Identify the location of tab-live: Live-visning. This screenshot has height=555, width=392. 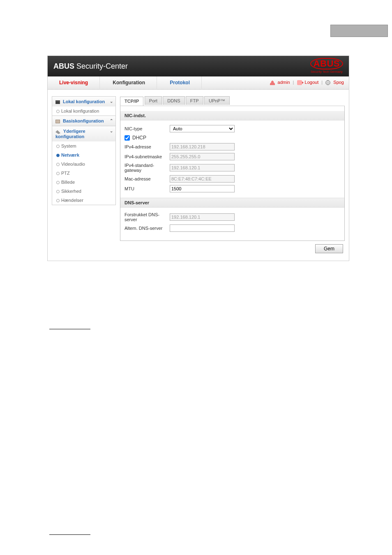
(74, 83).